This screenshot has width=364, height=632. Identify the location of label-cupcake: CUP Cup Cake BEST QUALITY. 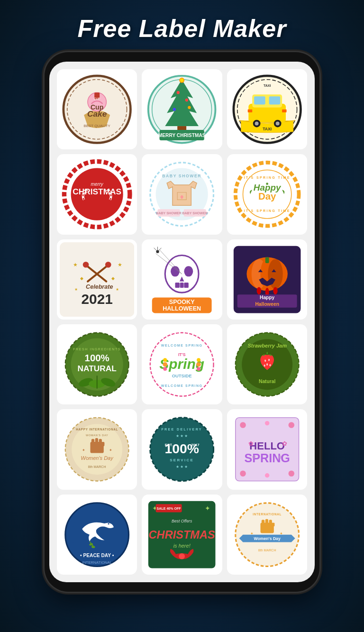
(97, 109).